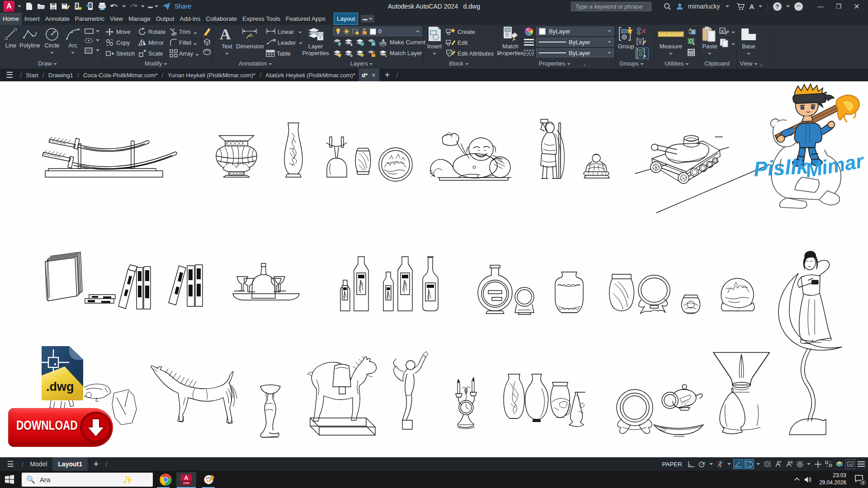 The image size is (868, 488). Describe the element at coordinates (187, 483) in the screenshot. I see `svg-text: CAD` at that location.